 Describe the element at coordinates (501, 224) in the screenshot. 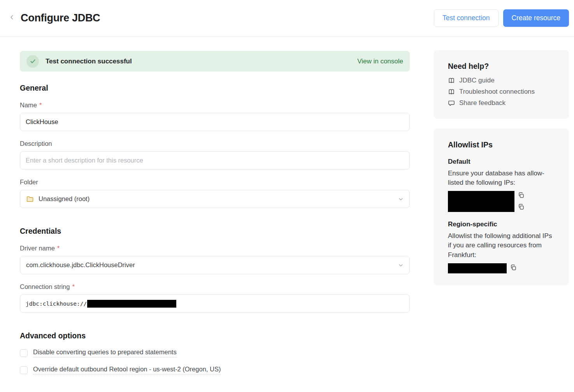

I see `region-specific-subheading: Region-specific` at that location.